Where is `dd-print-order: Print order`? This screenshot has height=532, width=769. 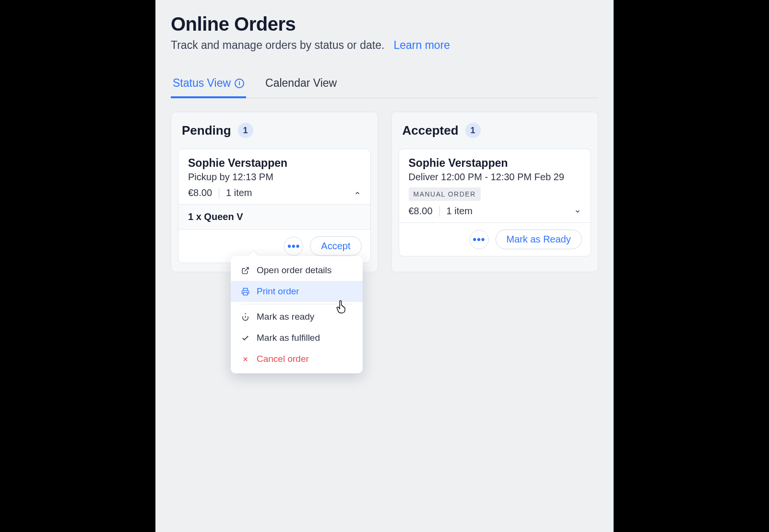 dd-print-order: Print order is located at coordinates (296, 291).